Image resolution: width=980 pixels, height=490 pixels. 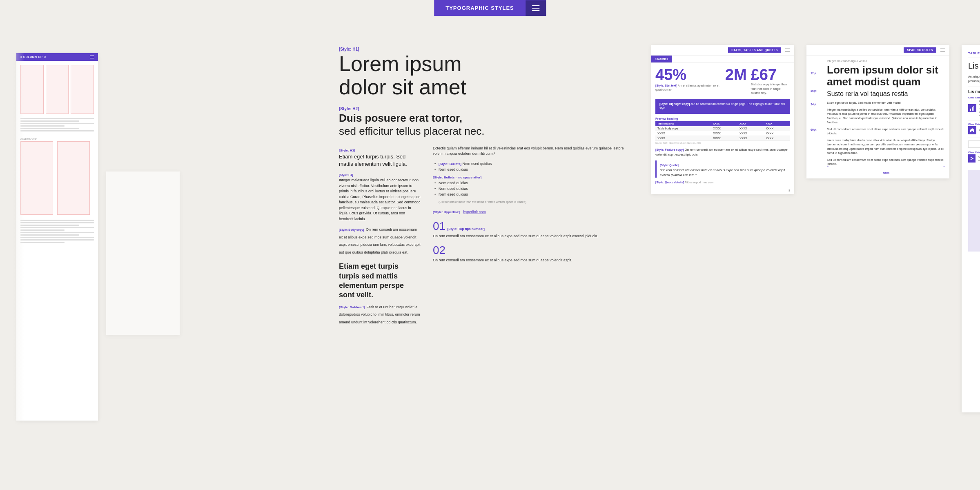 I want to click on pt-12-label: 12pt, so click(x=817, y=74).